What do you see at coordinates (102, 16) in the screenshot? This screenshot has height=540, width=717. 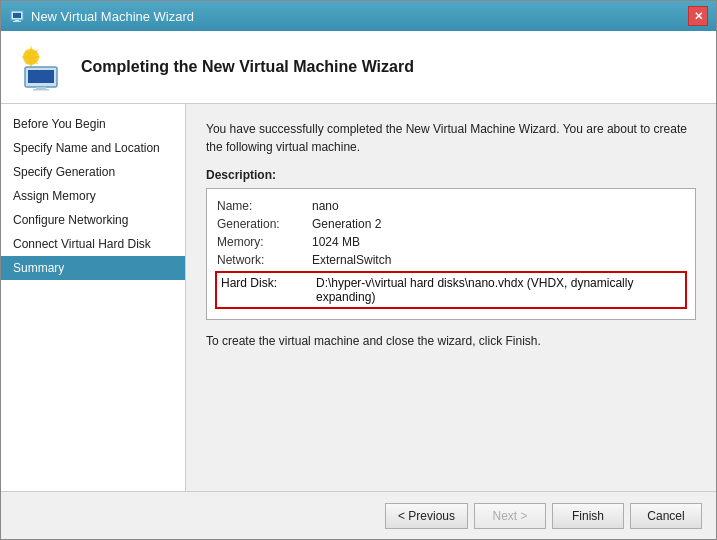 I see `title-bar-left: New Virtual Machine Wizard` at bounding box center [102, 16].